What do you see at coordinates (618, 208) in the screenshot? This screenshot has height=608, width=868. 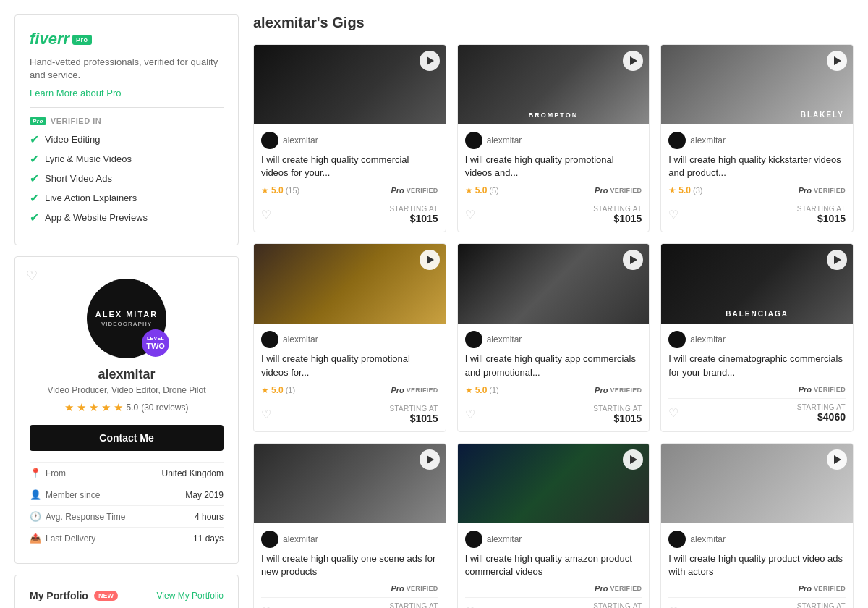 I see `starting-at-label-2: STARTING AT` at bounding box center [618, 208].